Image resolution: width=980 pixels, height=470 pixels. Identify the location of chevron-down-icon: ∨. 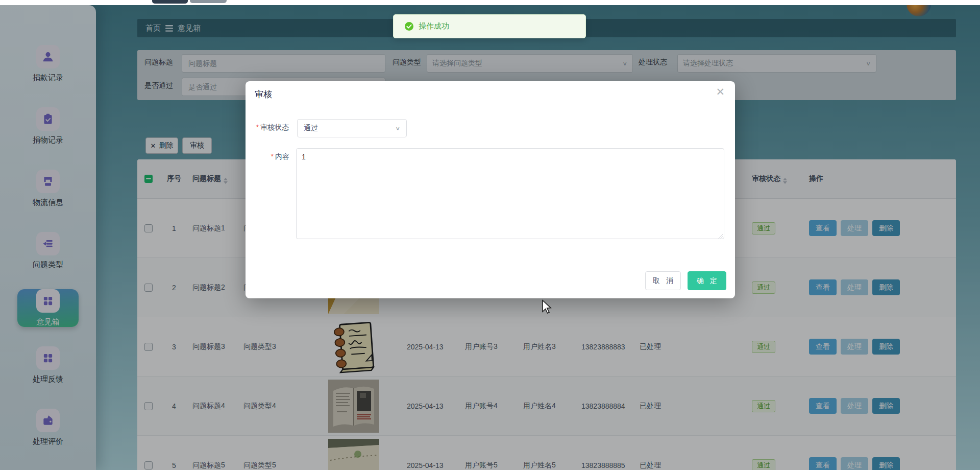
(398, 128).